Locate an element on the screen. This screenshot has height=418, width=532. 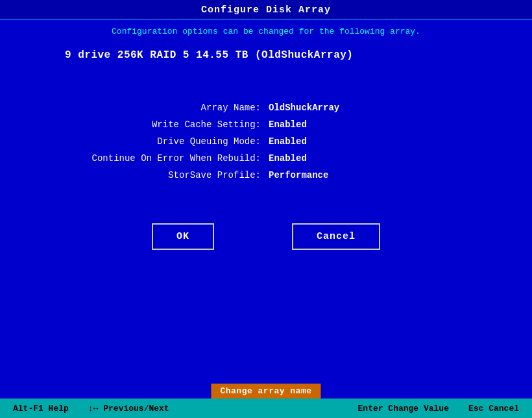
config-row-3: Continue On Error When Rebuild: Enabled is located at coordinates (266, 158).